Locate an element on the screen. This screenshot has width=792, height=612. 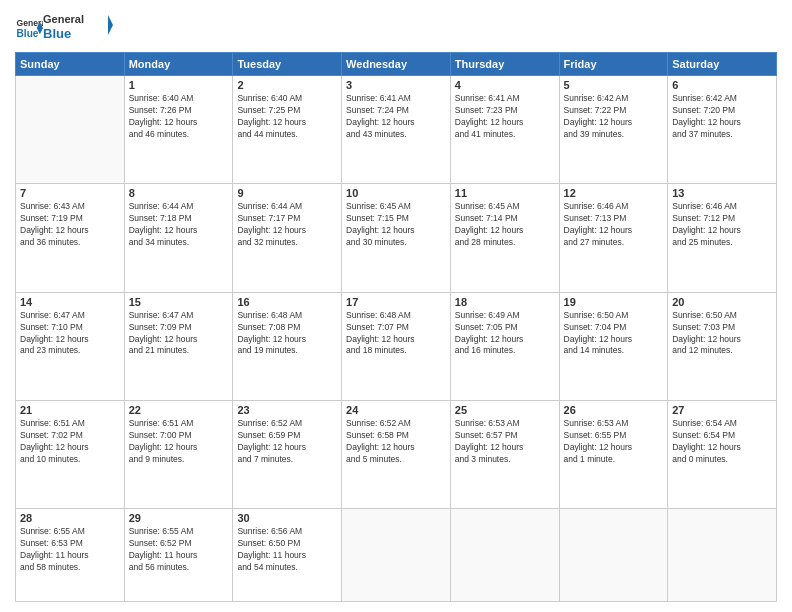
table-cell: 9Sunrise: 6:44 AMSunset: 7:17 PMDaylight… is located at coordinates (288, 238).